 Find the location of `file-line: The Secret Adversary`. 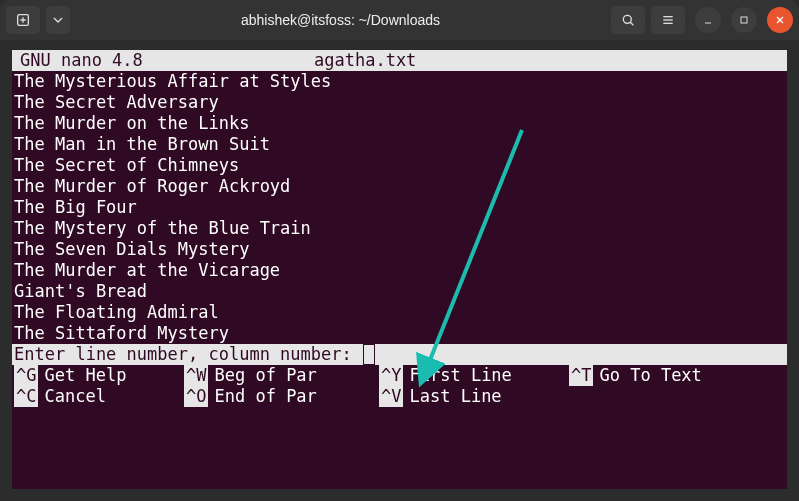

file-line: The Secret Adversary is located at coordinates (400, 102).